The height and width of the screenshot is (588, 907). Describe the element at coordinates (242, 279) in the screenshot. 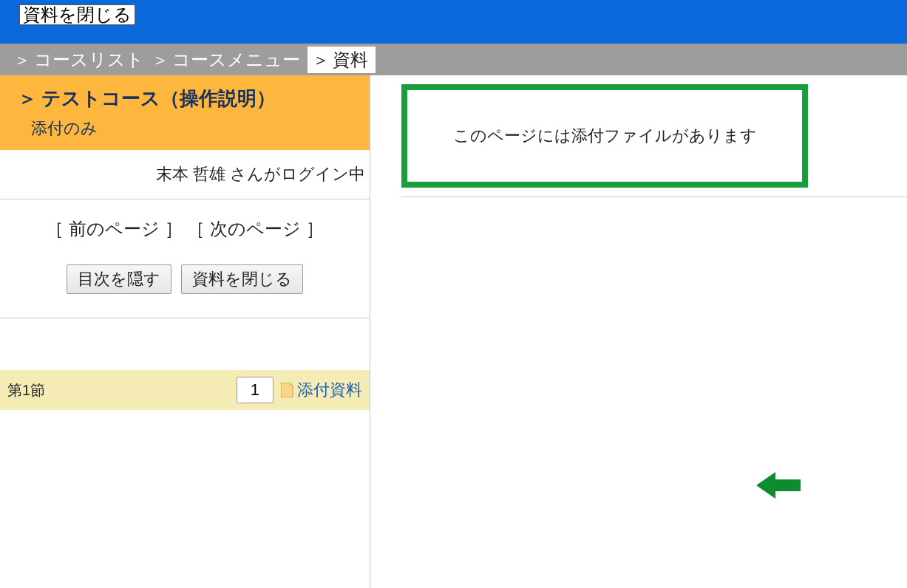

I see `close-material-button: 資料を閉じる` at that location.